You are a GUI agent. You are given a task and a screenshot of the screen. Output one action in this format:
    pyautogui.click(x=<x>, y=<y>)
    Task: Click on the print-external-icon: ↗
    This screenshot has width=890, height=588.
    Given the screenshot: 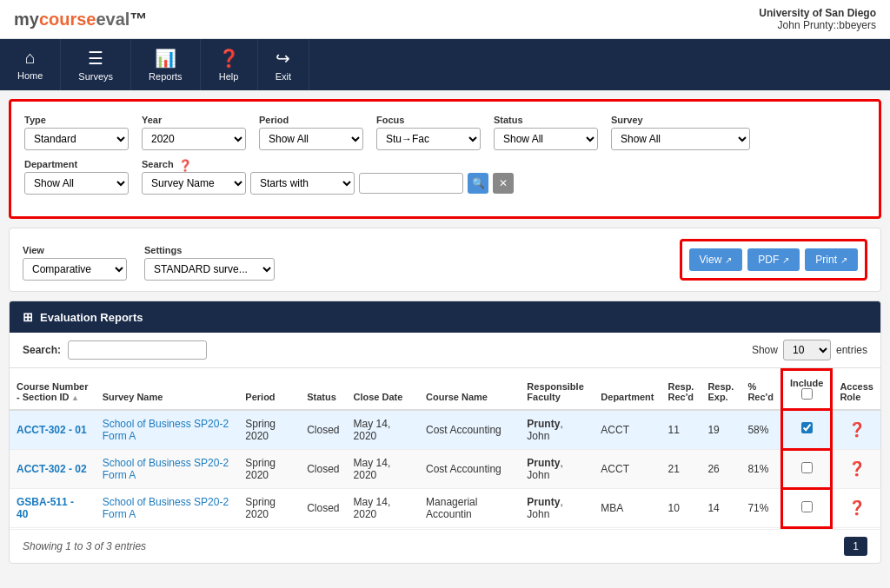 What is the action you would take?
    pyautogui.click(x=844, y=261)
    